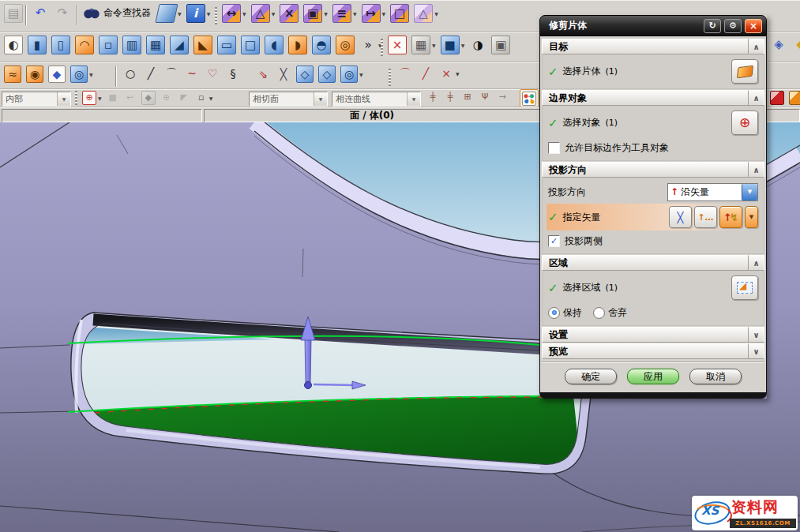 The image size is (800, 532). What do you see at coordinates (371, 45) in the screenshot?
I see `more-tools-chevron: »▼` at bounding box center [371, 45].